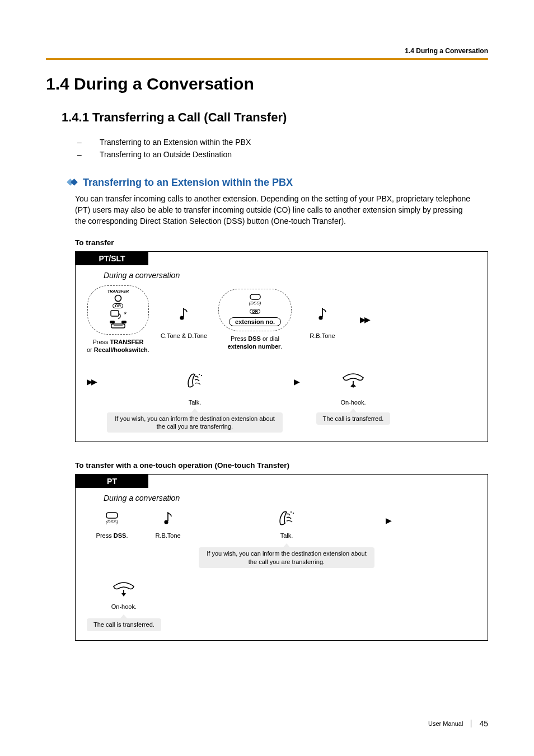  I want to click on page-footer: User Manual 45, so click(458, 724).